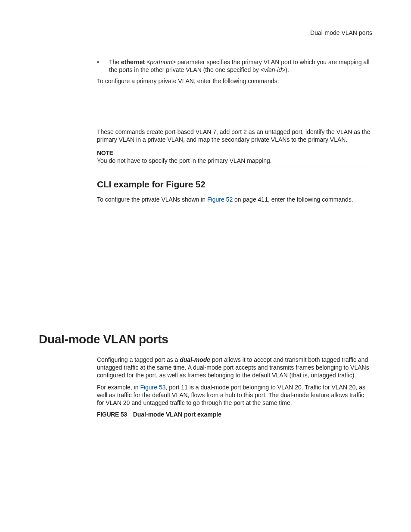 This screenshot has height=532, width=411. I want to click on paragraph: For example, in Figure 53, port 11 is a …, so click(234, 395).